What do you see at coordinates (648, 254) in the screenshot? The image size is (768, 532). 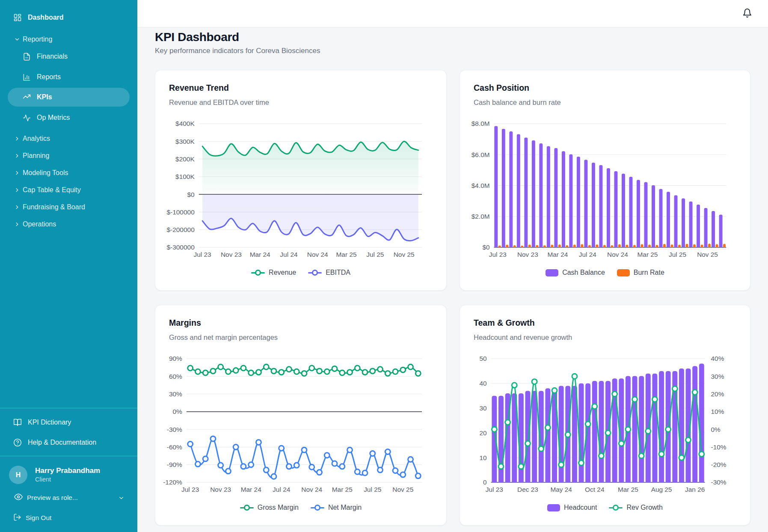 I see `svg-text: Mar 25` at bounding box center [648, 254].